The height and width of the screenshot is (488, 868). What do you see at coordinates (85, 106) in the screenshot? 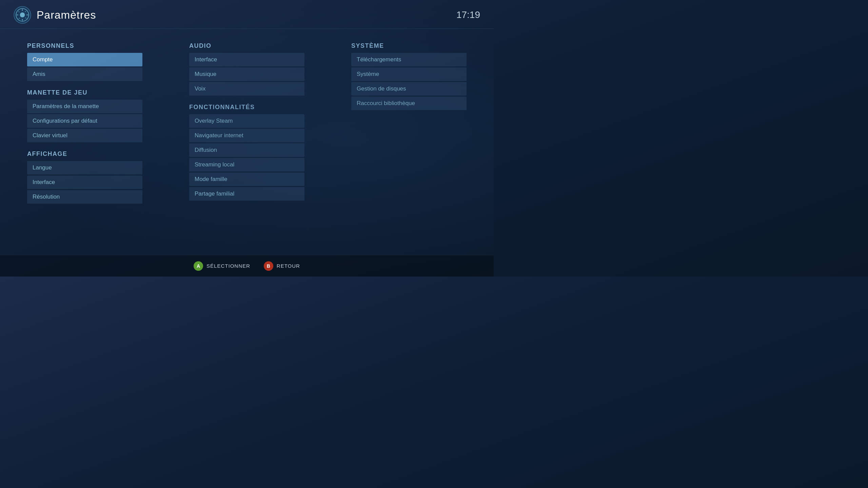
I see `menu-item-parametres-manette: Paramètres de la manette` at bounding box center [85, 106].